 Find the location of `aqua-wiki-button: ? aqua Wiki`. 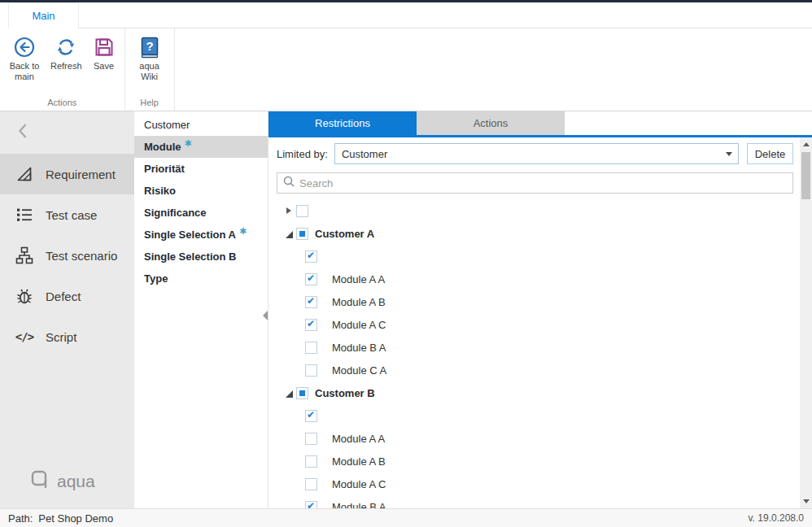

aqua-wiki-button: ? aqua Wiki is located at coordinates (150, 59).